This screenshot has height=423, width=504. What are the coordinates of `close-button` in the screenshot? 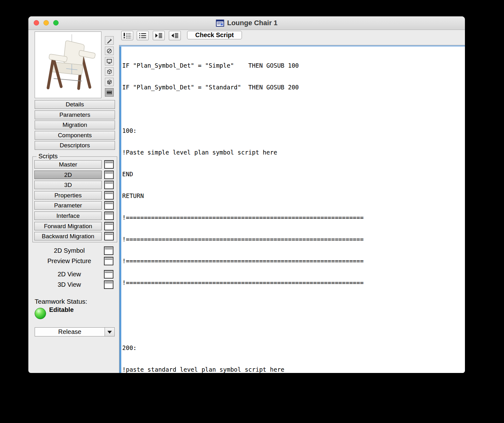 It's located at (37, 23).